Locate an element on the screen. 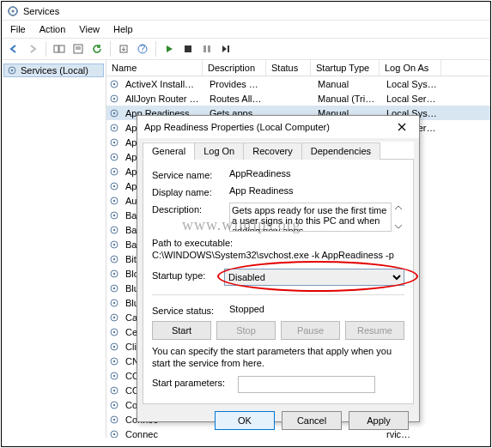 The width and height of the screenshot is (492, 448). cell-logon: Local Servic… is located at coordinates (412, 99).